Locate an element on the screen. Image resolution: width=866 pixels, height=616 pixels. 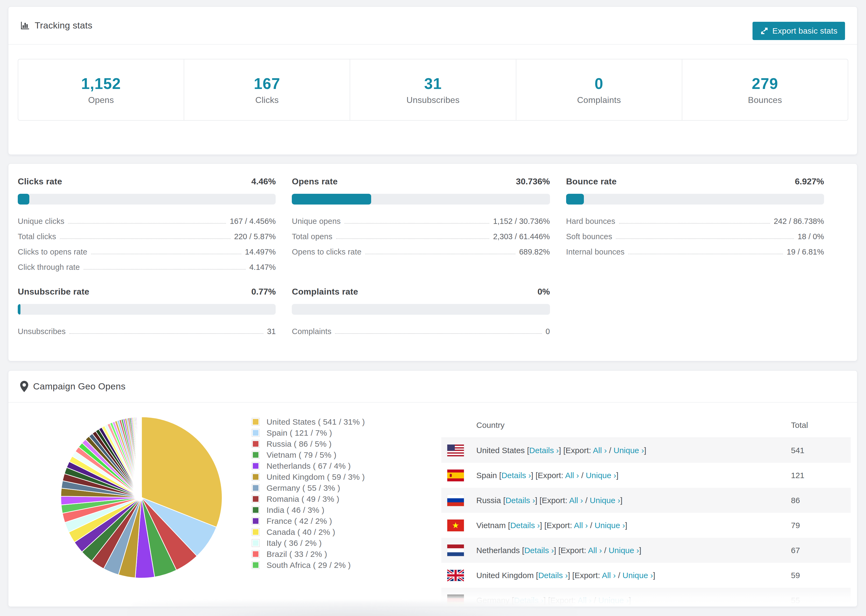
rate-detail-label: Total clicks is located at coordinates (37, 237).